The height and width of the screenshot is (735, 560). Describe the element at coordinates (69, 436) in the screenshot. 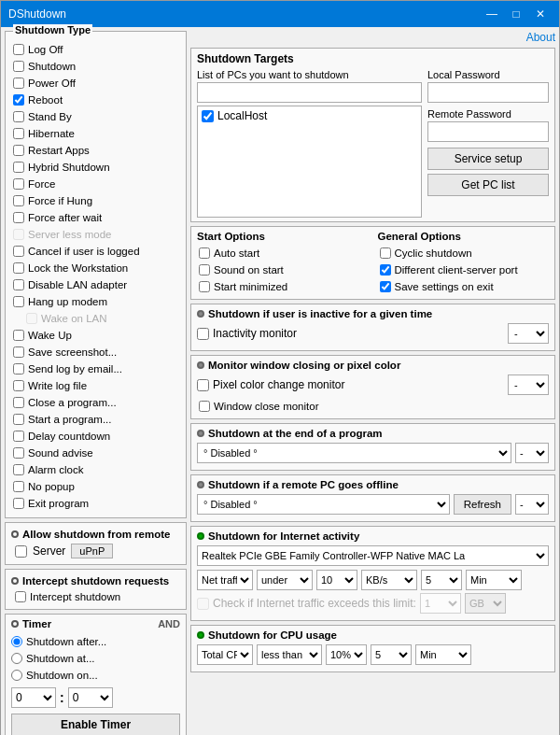

I see `label-delay-countdown: Delay countdown` at that location.